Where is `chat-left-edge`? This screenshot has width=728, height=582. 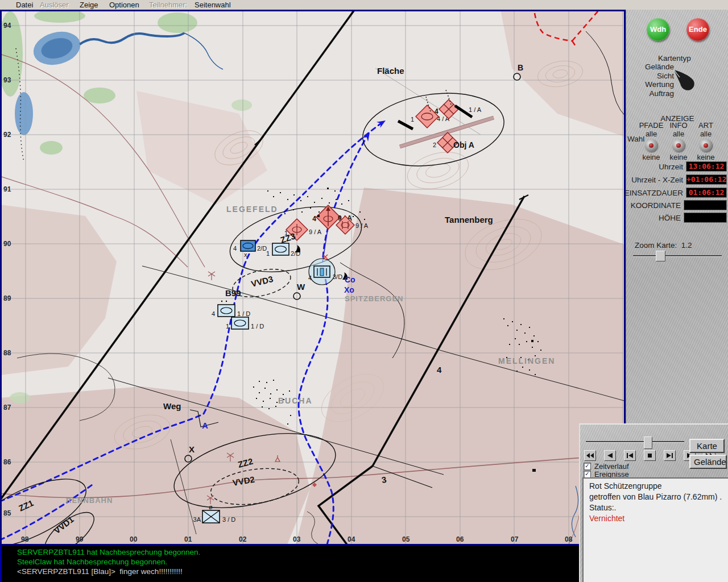 chat-left-edge is located at coordinates (1, 564).